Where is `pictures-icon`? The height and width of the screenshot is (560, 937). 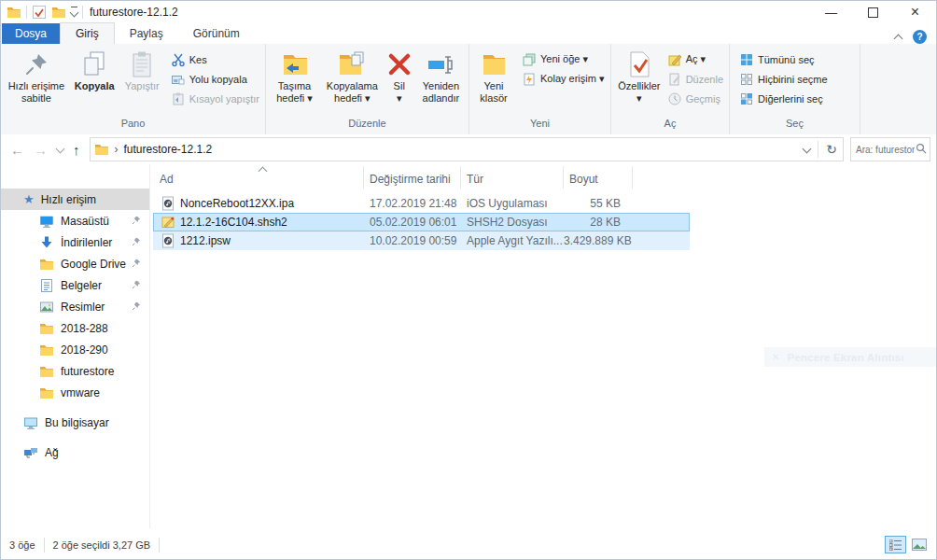 pictures-icon is located at coordinates (47, 307).